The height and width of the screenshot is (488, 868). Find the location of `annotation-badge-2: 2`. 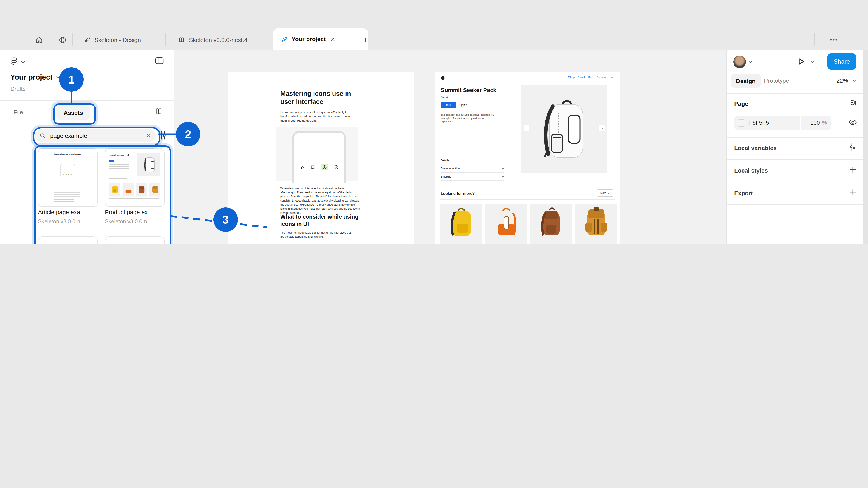

annotation-badge-2: 2 is located at coordinates (188, 134).